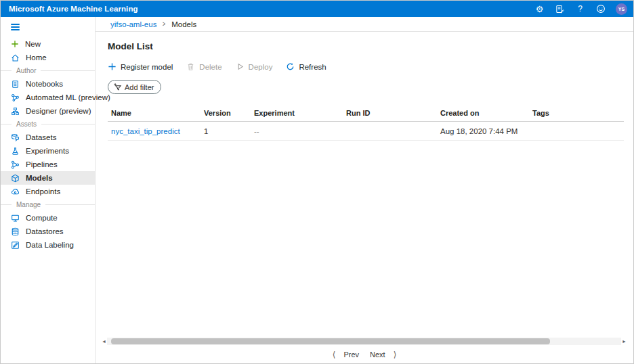  I want to click on datasets-icon, so click(15, 138).